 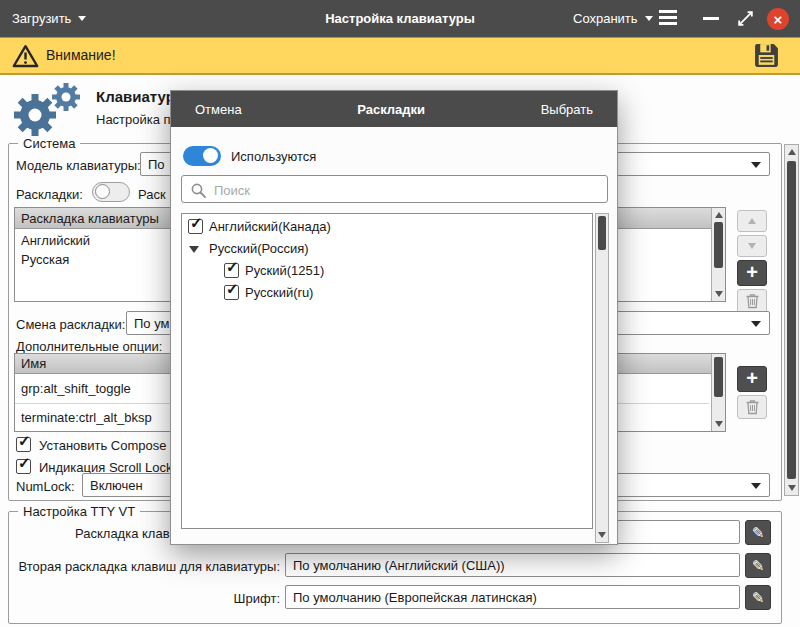 I want to click on minimize-button, so click(x=711, y=19).